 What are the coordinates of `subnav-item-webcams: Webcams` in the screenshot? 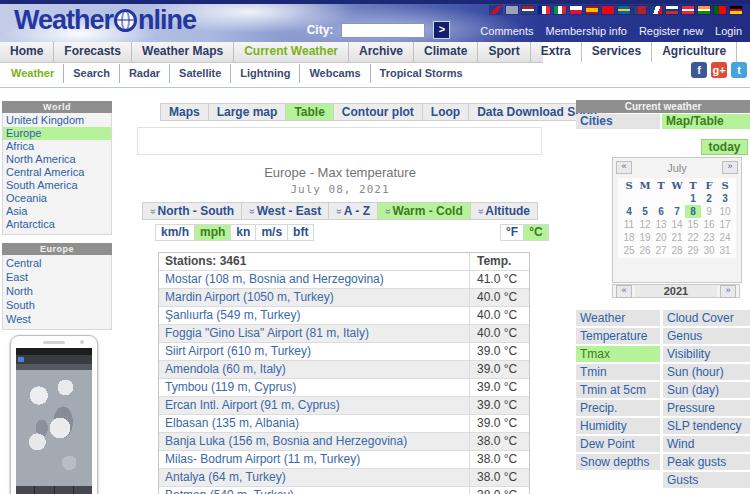 It's located at (335, 74).